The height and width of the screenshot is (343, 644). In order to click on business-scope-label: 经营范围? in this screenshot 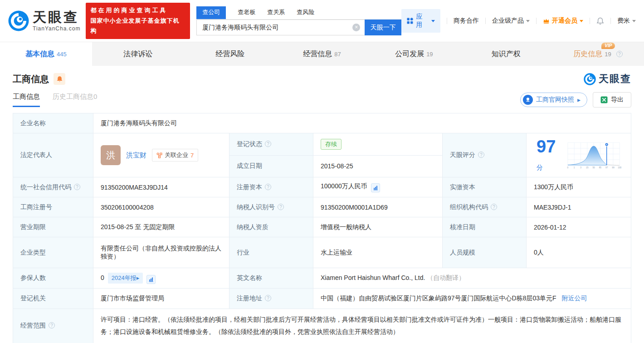, I will do `click(54, 326)`.